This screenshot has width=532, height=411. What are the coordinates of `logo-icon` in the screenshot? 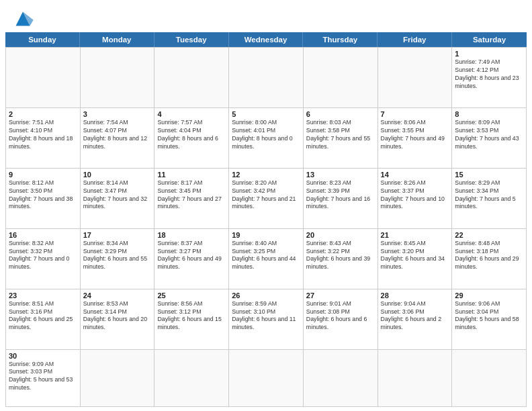 It's located at (23, 19).